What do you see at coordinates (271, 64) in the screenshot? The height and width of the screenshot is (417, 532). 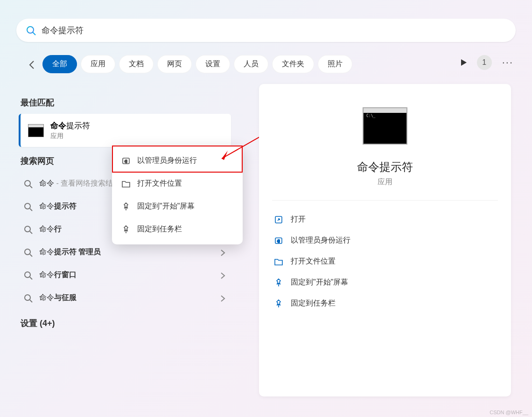 I see `filter-row: 全部应用文档网页设置人员文件夹照片` at bounding box center [271, 64].